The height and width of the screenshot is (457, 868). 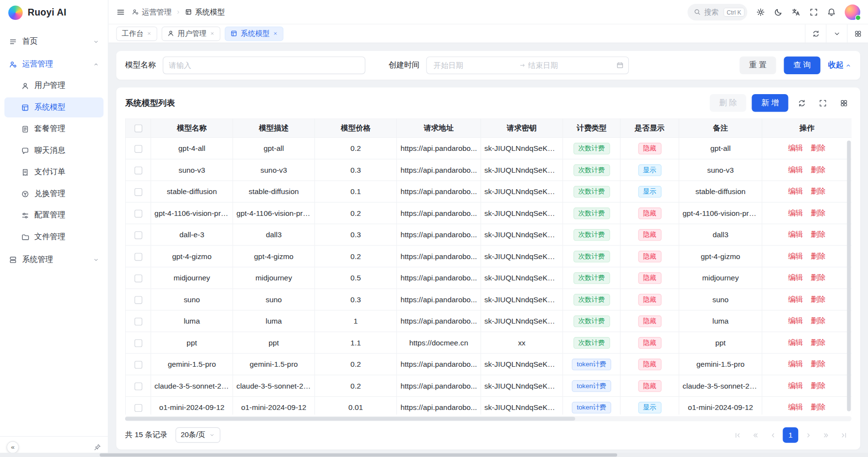 What do you see at coordinates (475, 65) in the screenshot?
I see `start-date-input` at bounding box center [475, 65].